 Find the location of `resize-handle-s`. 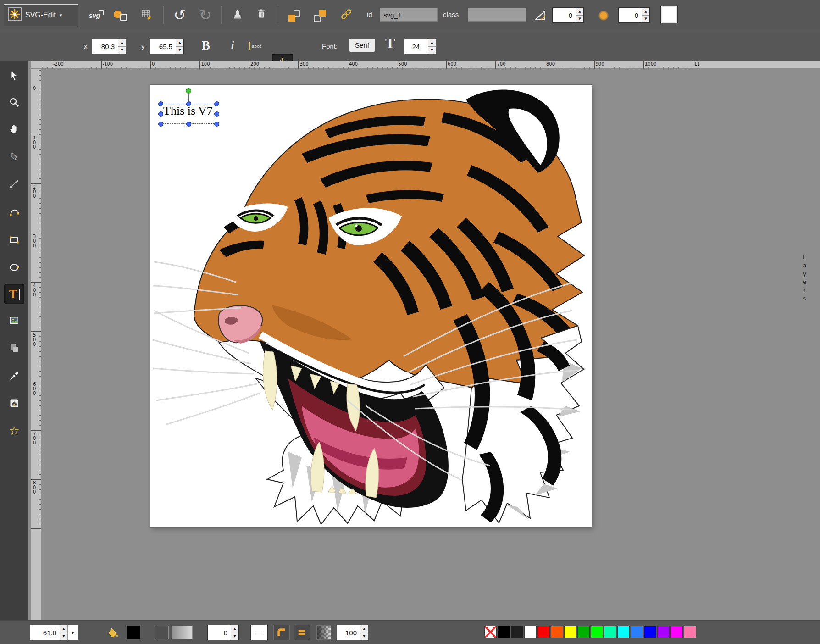

resize-handle-s is located at coordinates (189, 124).